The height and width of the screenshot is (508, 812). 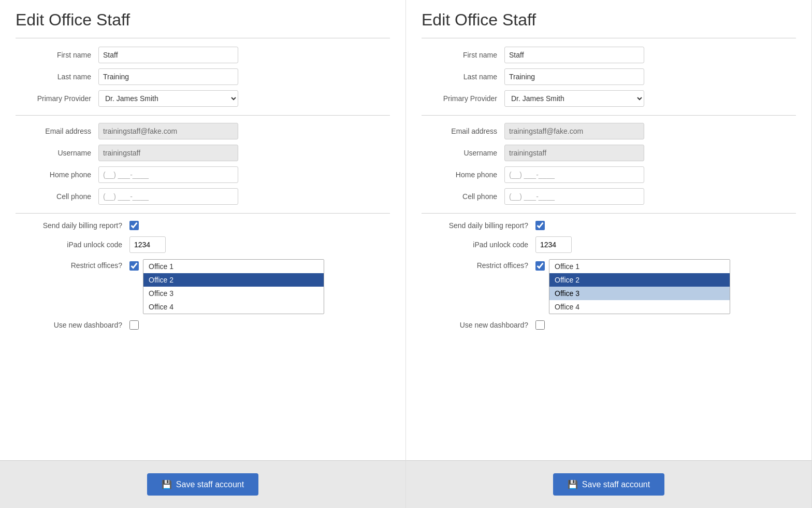 I want to click on right-ipad-row: iPad unlock code, so click(x=609, y=245).